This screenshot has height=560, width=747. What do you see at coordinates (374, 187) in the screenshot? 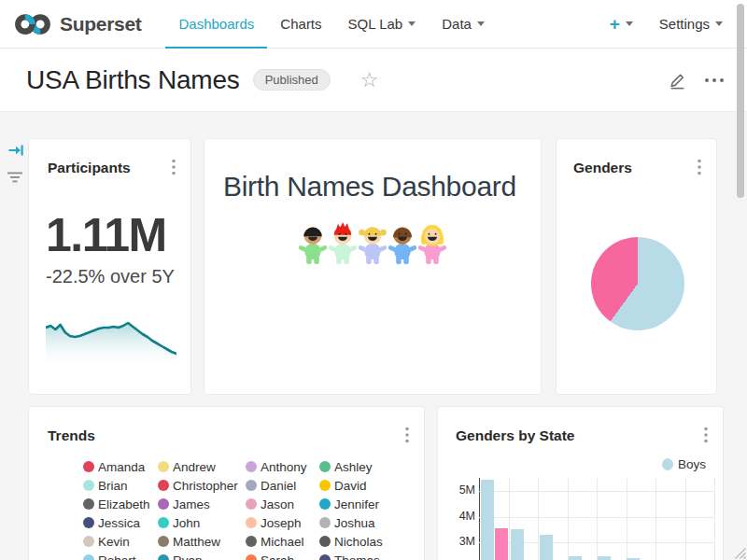
I see `markdown-heading: Birth Names Dashboard` at bounding box center [374, 187].